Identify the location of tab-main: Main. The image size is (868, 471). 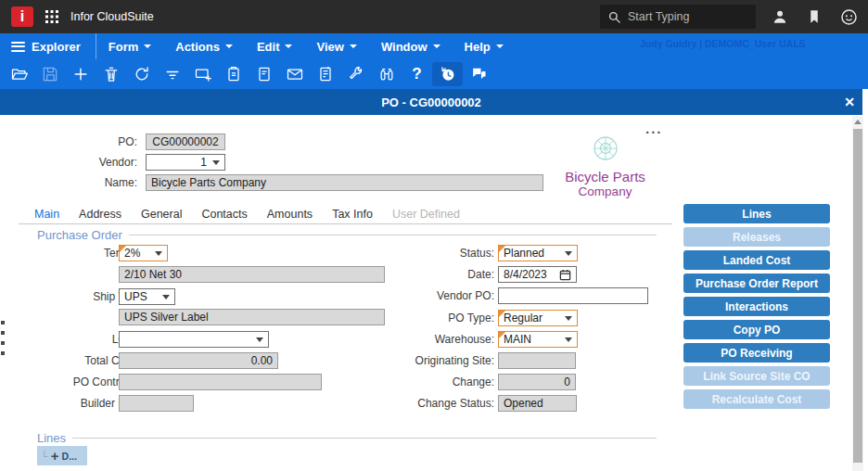
(46, 214).